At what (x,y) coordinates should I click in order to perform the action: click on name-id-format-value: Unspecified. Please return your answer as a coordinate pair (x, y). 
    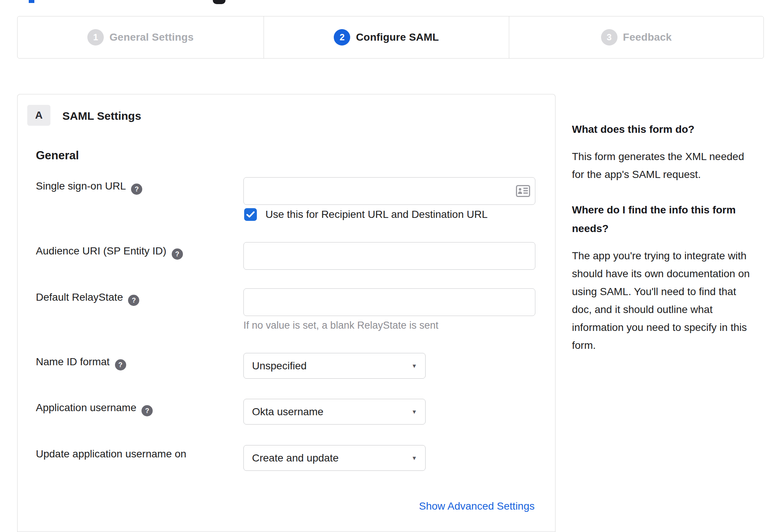
    Looking at the image, I should click on (332, 366).